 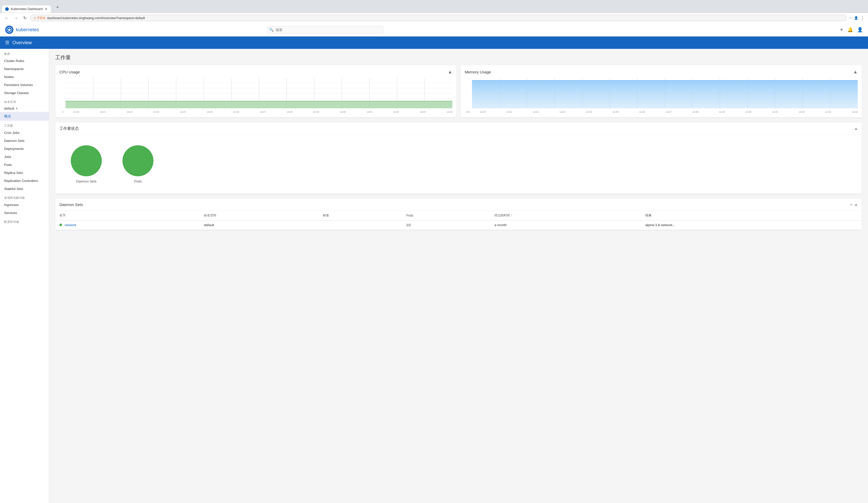 What do you see at coordinates (24, 133) in the screenshot?
I see `sidebar-item-cron-jobs: Cron Jobs` at bounding box center [24, 133].